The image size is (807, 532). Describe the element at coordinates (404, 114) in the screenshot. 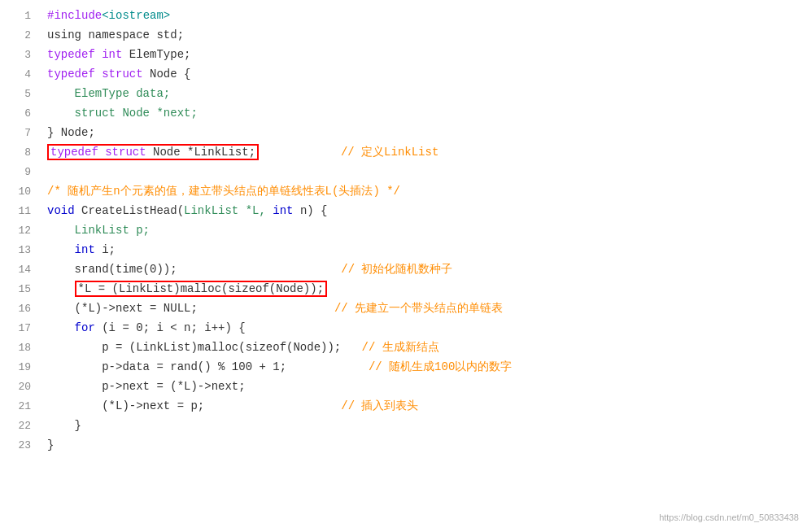

I see `code-line-6: 6 struct Node *next;` at that location.